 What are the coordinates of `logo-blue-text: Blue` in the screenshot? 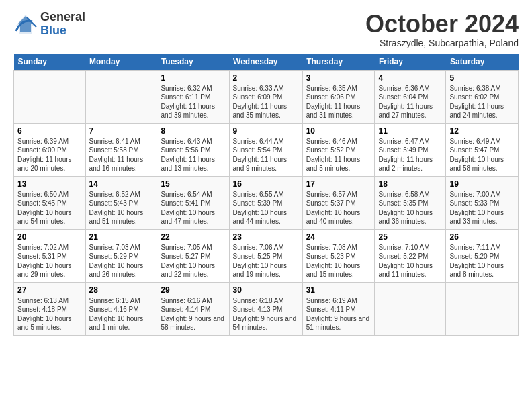 It's located at (63, 31).